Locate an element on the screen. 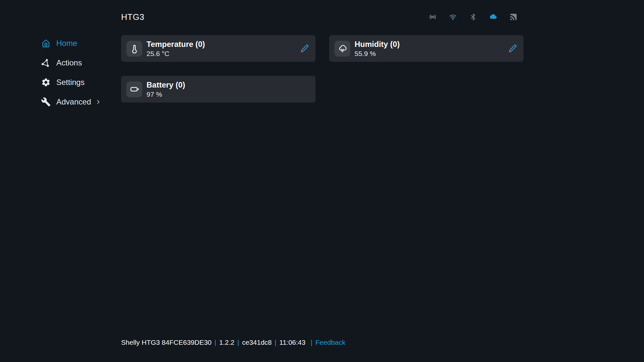 Image resolution: width=644 pixels, height=362 pixels. mqtt-icon is located at coordinates (513, 17).